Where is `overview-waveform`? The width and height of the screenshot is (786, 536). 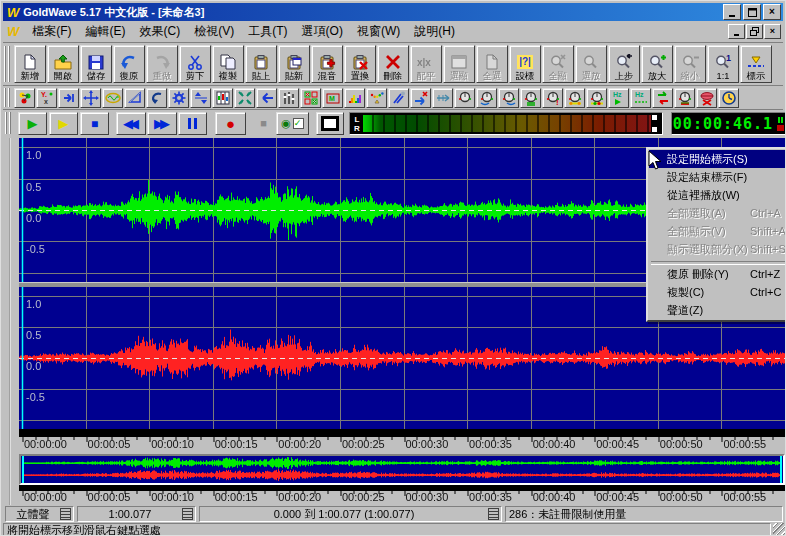
overview-waveform is located at coordinates (402, 470).